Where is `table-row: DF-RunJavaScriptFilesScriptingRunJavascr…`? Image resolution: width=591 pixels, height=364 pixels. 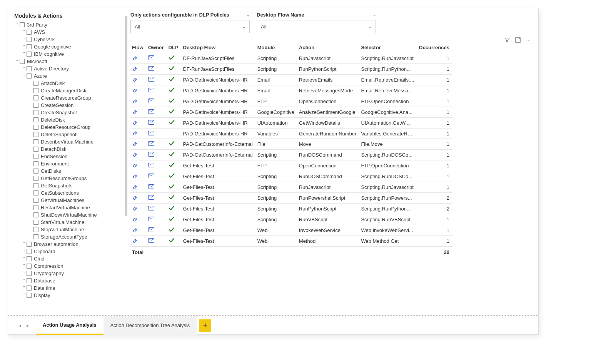
table-row: DF-RunJavaScriptFilesScriptingRunJavascr… is located at coordinates (292, 58).